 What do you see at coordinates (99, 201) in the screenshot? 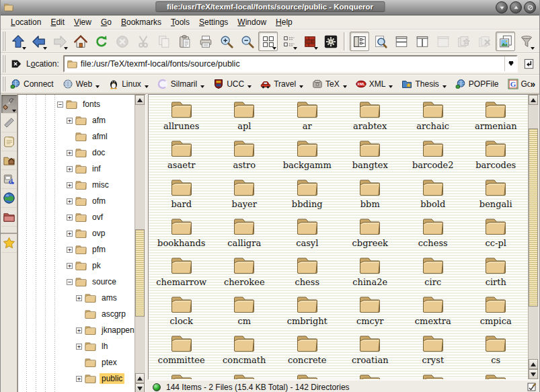
I see `tree-item-label: ofm` at bounding box center [99, 201].